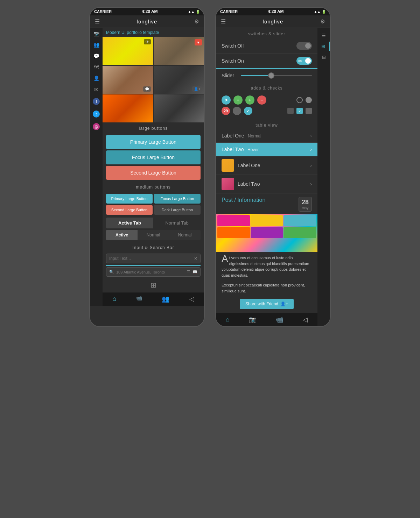 The height and width of the screenshot is (518, 420). I want to click on nav-gear-icon-right: ⚙, so click(323, 22).